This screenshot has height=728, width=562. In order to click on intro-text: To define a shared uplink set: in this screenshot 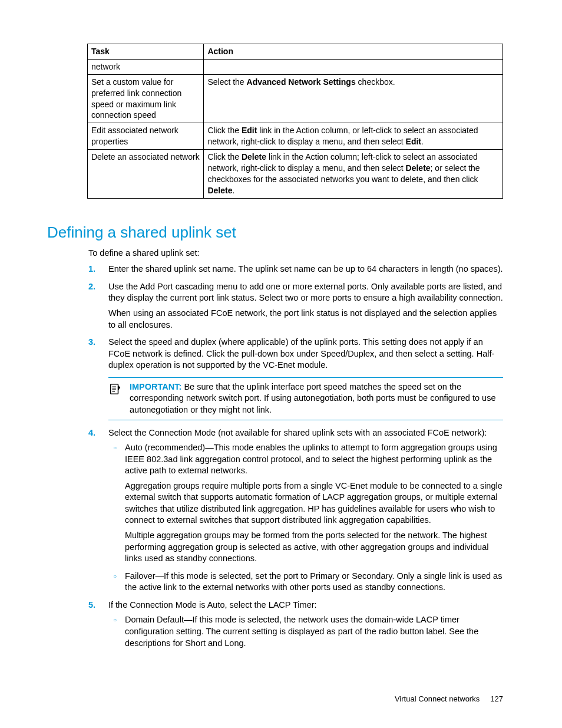, I will do `click(296, 253)`.